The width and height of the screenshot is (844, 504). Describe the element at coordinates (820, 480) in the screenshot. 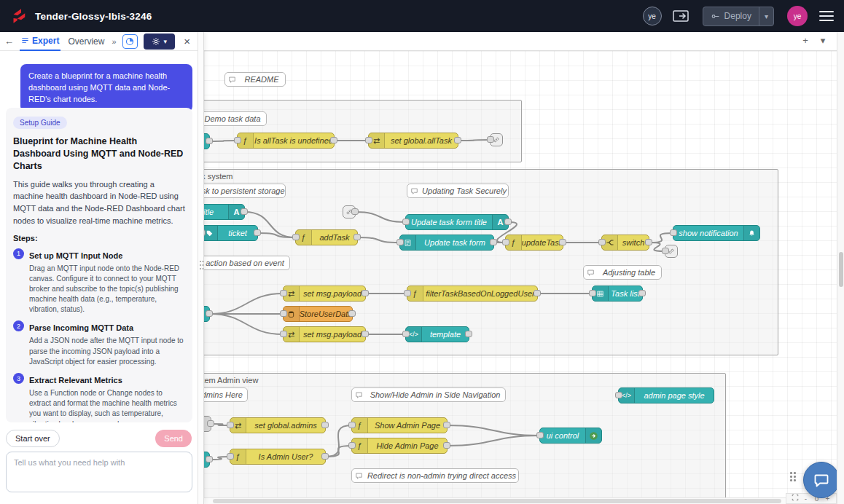

I see `assistant-chat-button` at that location.